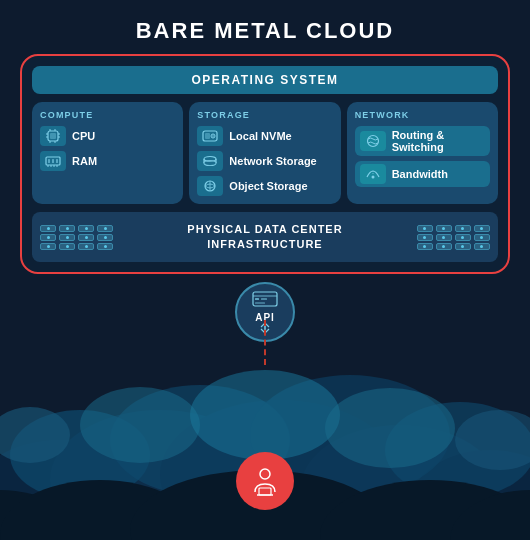 Image resolution: width=530 pixels, height=540 pixels. What do you see at coordinates (373, 141) in the screenshot?
I see `routing-icon` at bounding box center [373, 141].